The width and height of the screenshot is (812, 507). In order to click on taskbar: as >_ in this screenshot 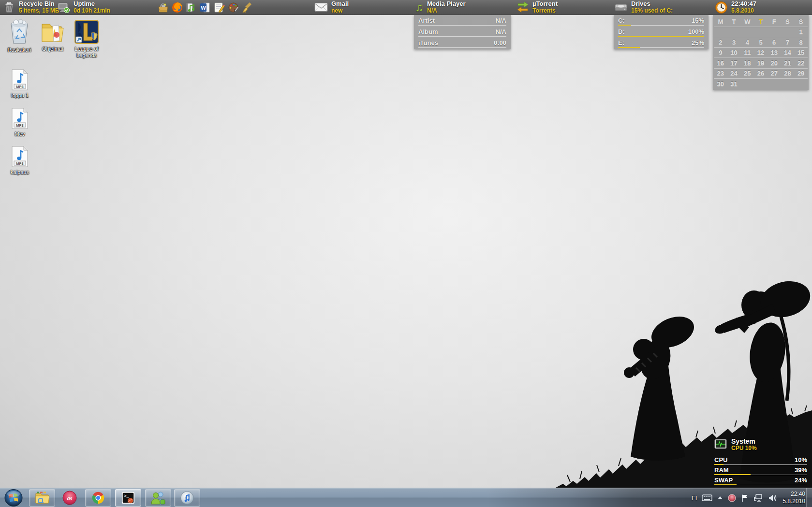, I will do `click(406, 497)`.